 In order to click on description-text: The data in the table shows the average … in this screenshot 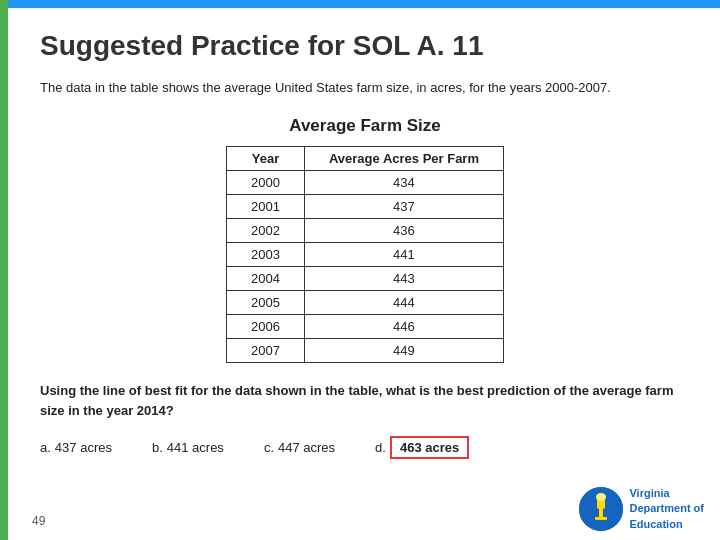, I will do `click(365, 88)`.